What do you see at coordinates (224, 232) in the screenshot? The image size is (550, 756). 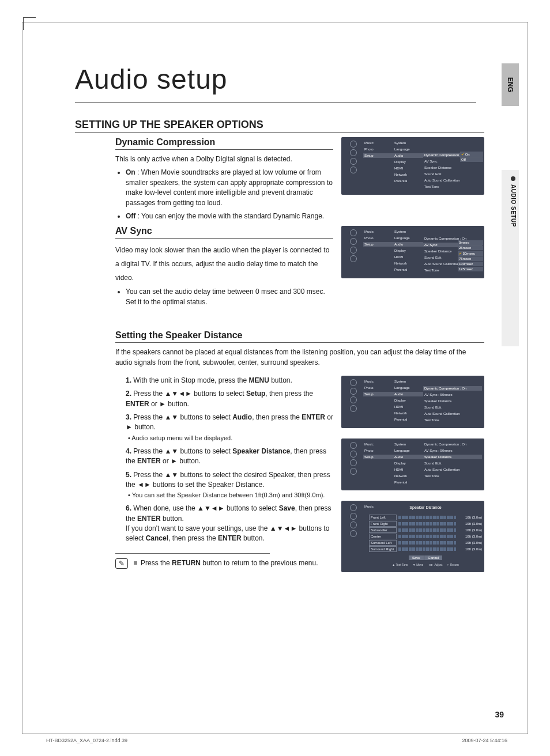 I see `av-heading: AV Sync` at bounding box center [224, 232].